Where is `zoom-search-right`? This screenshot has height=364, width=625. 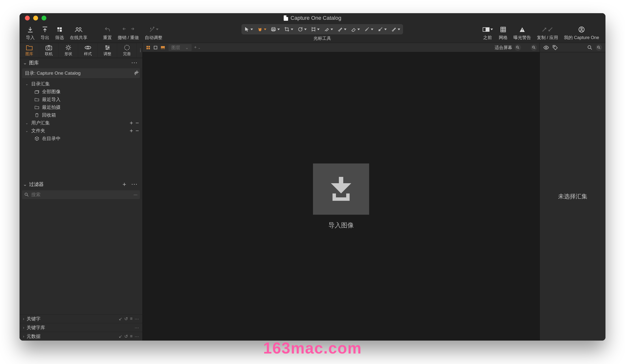
zoom-search-right is located at coordinates (534, 48).